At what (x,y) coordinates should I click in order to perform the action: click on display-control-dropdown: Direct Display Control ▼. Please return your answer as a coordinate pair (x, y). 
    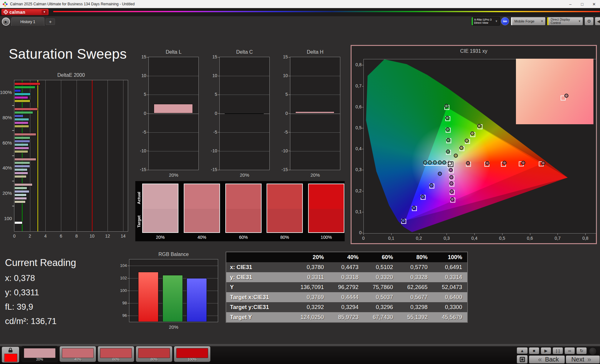
    Looking at the image, I should click on (565, 21).